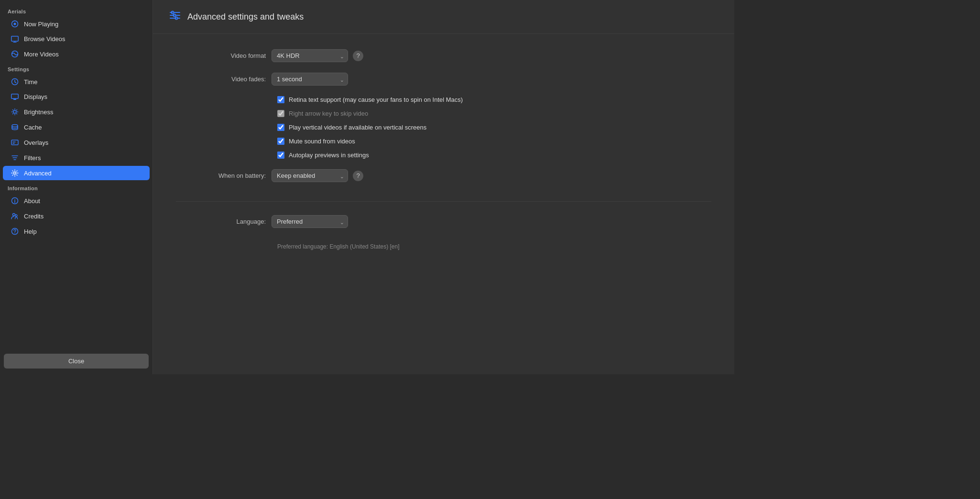 Image resolution: width=980 pixels, height=499 pixels. What do you see at coordinates (76, 142) in the screenshot?
I see `sidebar-item-overlays: Overlays` at bounding box center [76, 142].